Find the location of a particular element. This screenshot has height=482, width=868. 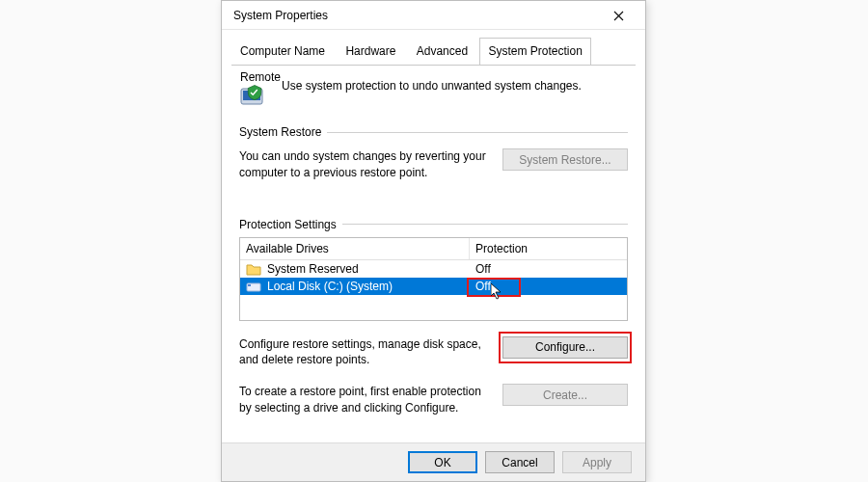

close-icon is located at coordinates (619, 15).